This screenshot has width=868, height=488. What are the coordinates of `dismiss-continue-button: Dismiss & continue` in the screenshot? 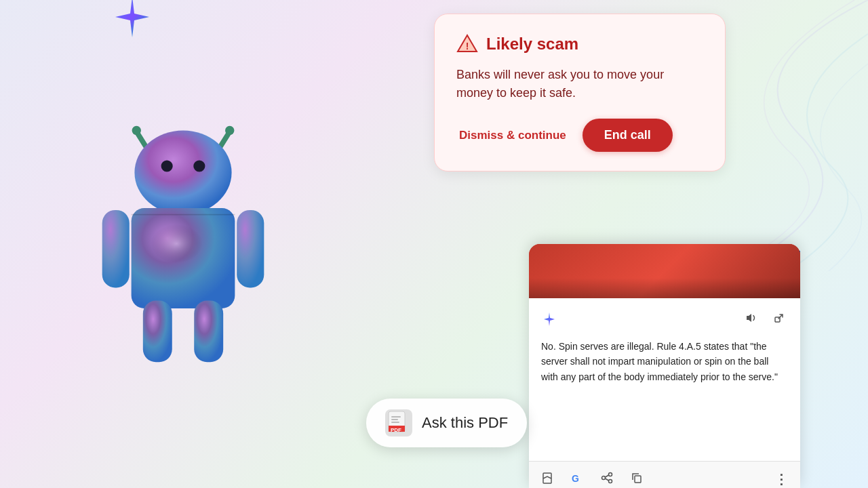 It's located at (513, 136).